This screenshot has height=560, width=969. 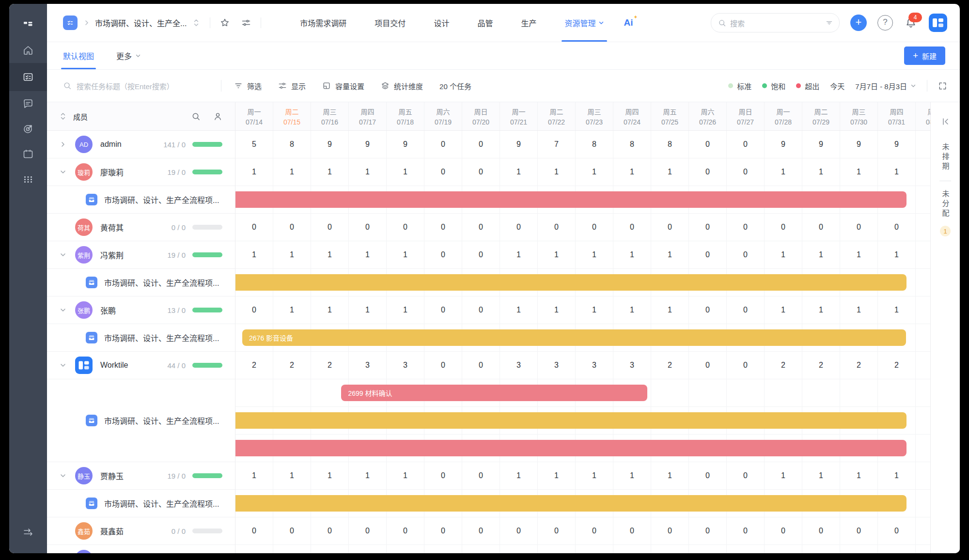 What do you see at coordinates (129, 56) in the screenshot?
I see `more-views-button: 更多` at bounding box center [129, 56].